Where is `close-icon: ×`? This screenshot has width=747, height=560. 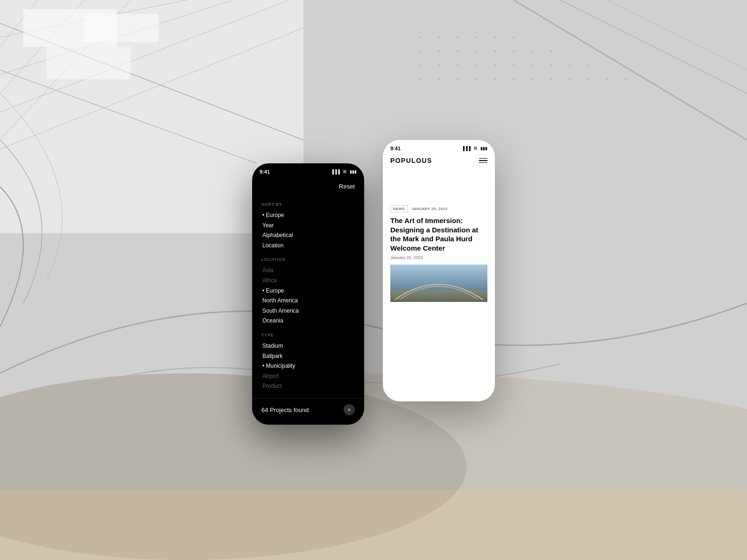
close-icon: × is located at coordinates (349, 410).